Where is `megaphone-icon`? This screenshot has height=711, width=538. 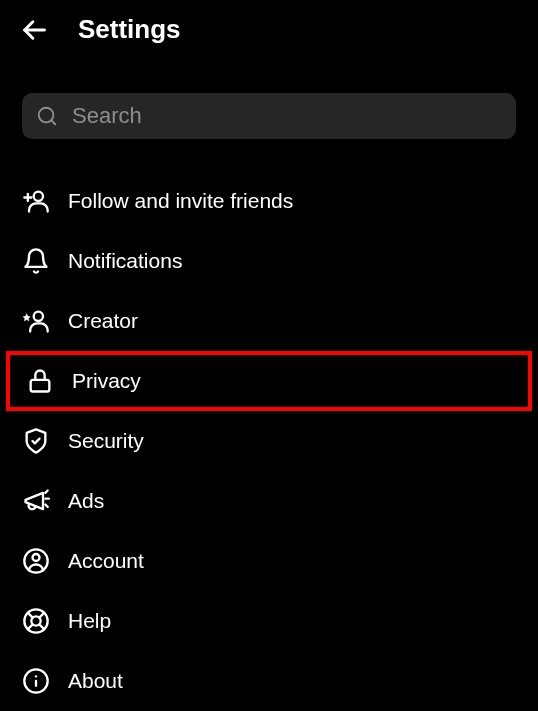 megaphone-icon is located at coordinates (36, 501).